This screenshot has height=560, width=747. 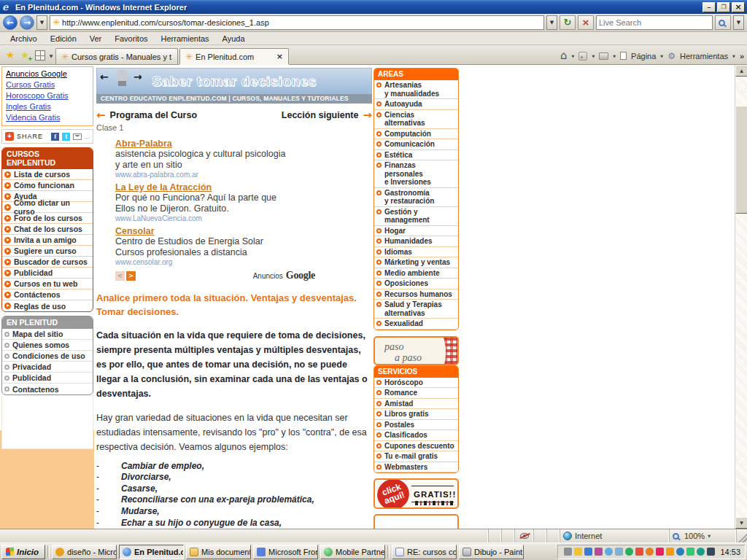 What do you see at coordinates (47, 219) in the screenshot?
I see `sidebar-menu-item: Foro de los cursos` at bounding box center [47, 219].